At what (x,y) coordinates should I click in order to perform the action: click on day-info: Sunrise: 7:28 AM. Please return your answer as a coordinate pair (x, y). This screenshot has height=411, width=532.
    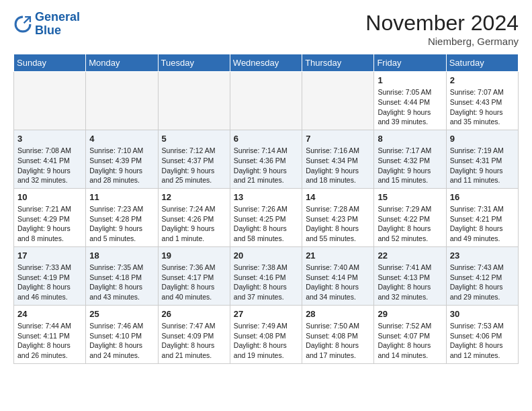
    Looking at the image, I should click on (338, 210).